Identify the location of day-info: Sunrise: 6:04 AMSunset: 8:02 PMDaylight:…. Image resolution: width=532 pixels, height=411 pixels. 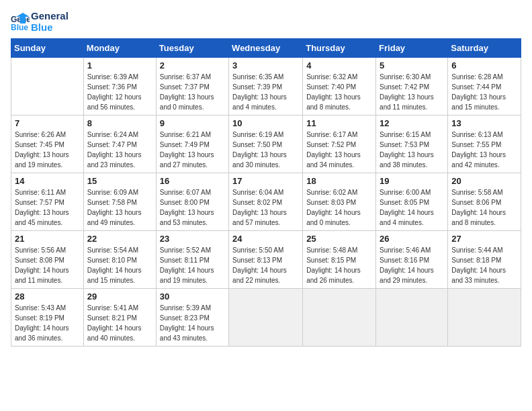
(266, 208).